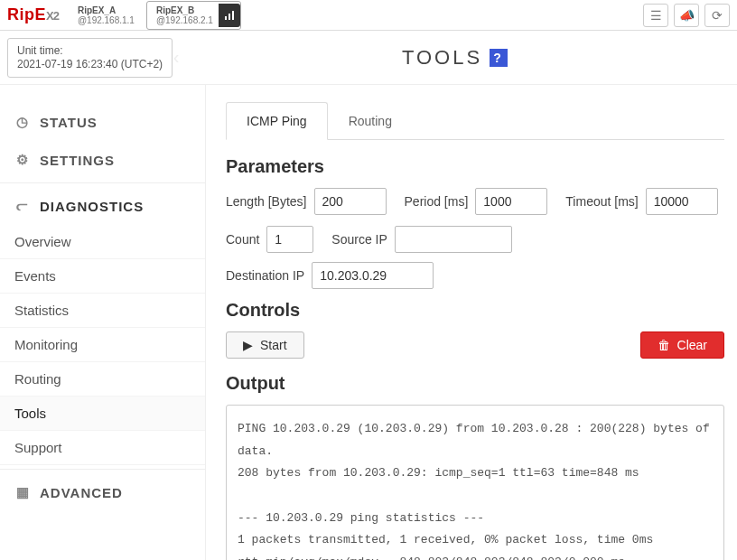 This screenshot has height=560, width=737. What do you see at coordinates (602, 201) in the screenshot?
I see `label-timeout: Timeout [ms]` at bounding box center [602, 201].